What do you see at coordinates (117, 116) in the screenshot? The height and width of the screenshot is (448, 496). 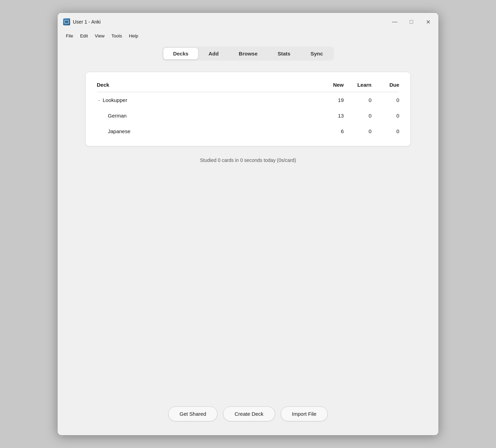 I see `deck-name: German` at bounding box center [117, 116].